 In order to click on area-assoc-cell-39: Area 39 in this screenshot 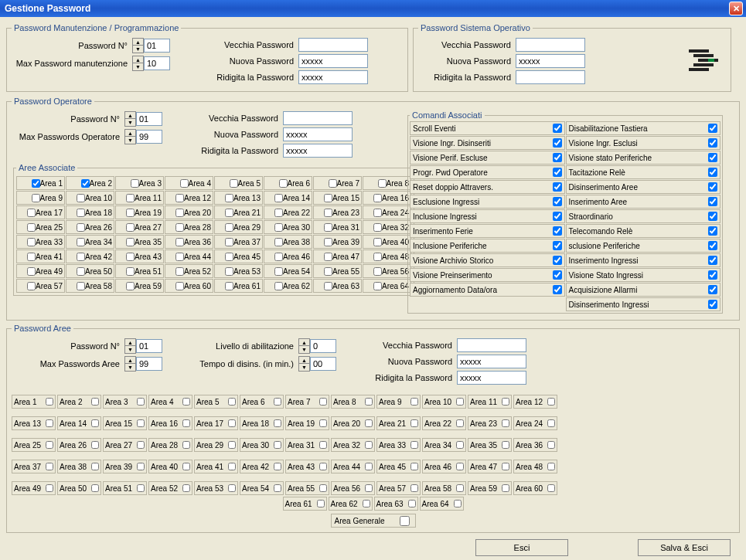, I will do `click(337, 242)`.